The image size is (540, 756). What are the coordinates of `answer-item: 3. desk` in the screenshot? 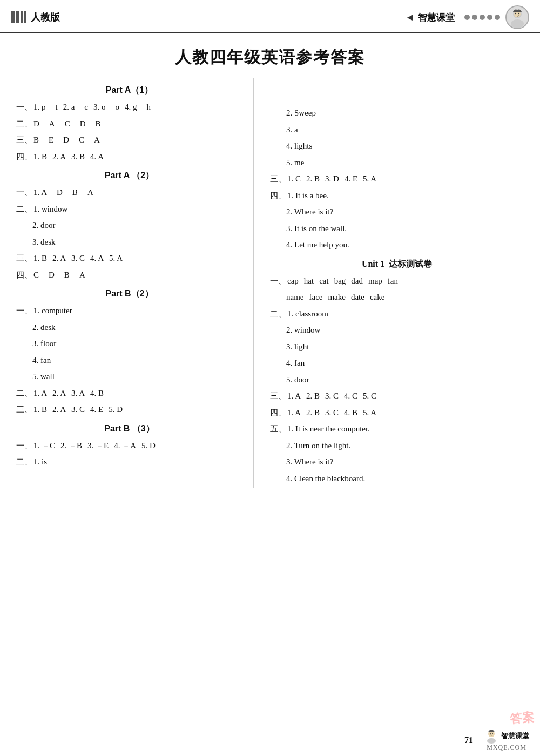 It's located at (130, 242).